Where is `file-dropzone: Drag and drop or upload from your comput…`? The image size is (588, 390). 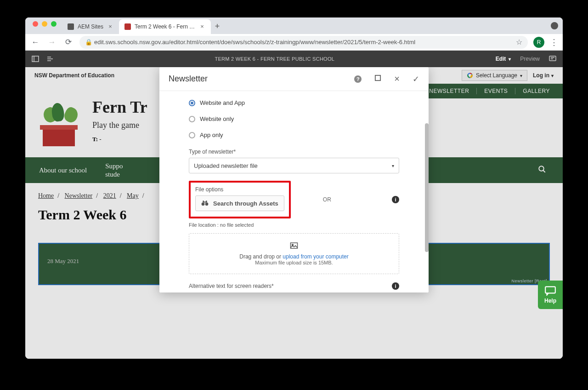
file-dropzone: Drag and drop or upload from your comput… is located at coordinates (294, 254).